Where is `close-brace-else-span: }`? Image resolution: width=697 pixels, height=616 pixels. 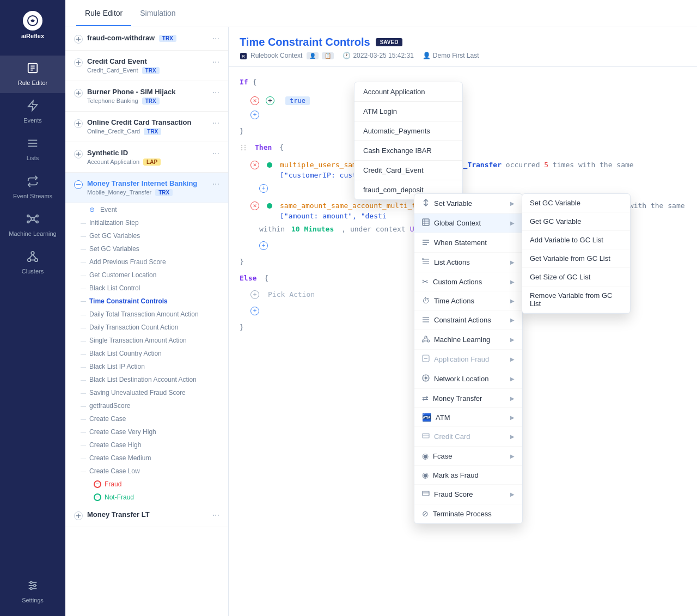
close-brace-else-span: } is located at coordinates (242, 327).